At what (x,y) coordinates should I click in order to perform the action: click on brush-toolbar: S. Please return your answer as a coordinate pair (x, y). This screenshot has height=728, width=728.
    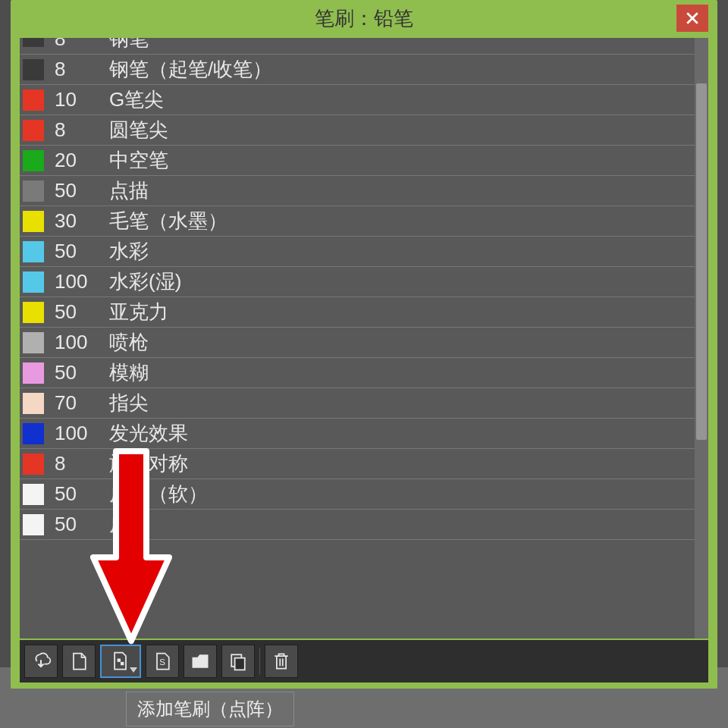
    Looking at the image, I should click on (364, 661).